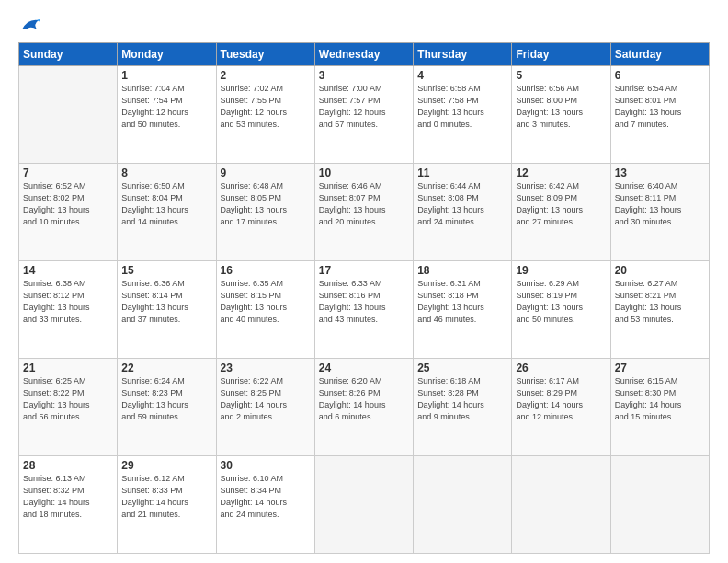 The height and width of the screenshot is (563, 728). I want to click on day-info: Sunrise: 6:44 AM Sunset: 8:08 PM Dayligh…, so click(462, 204).